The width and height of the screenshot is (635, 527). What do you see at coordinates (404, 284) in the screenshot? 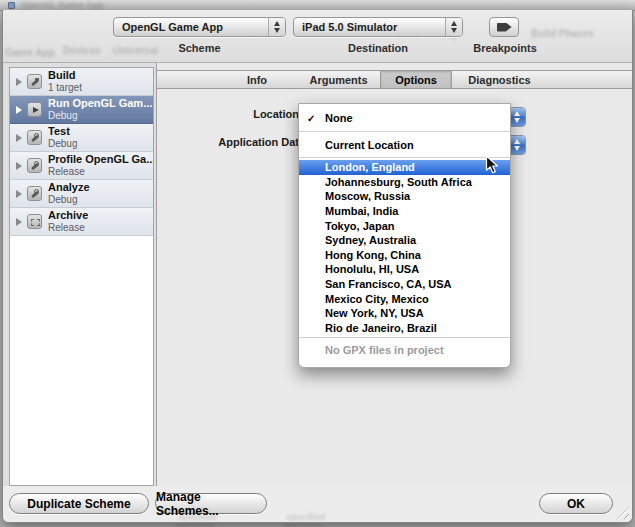
I see `menu-item-location: San Francisco, CA, USA` at bounding box center [404, 284].